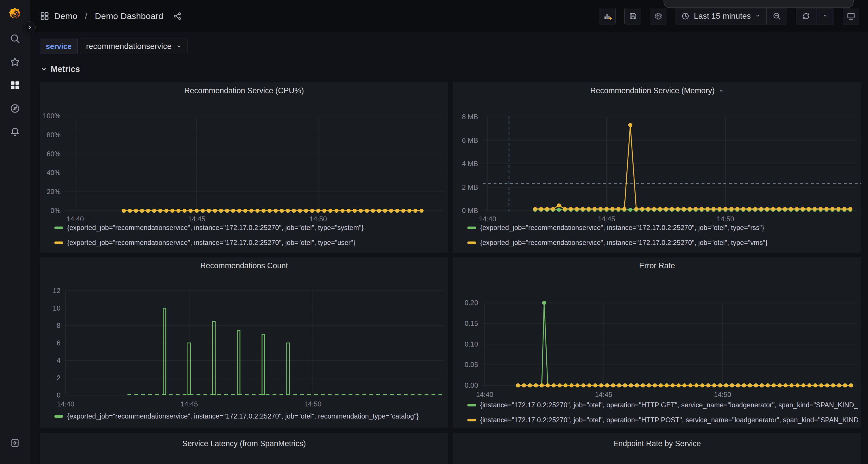 The image size is (868, 464). Describe the element at coordinates (59, 360) in the screenshot. I see `svg-text: 4` at that location.